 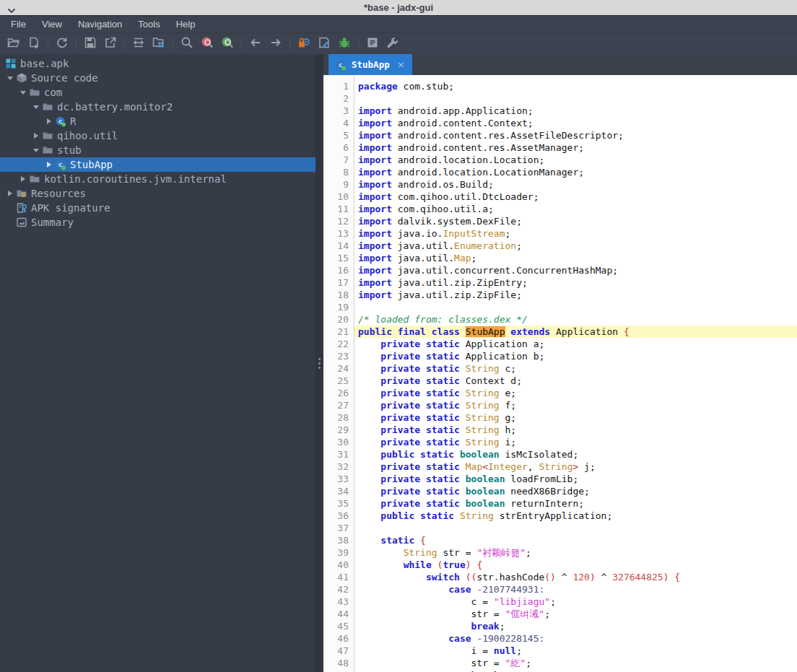 I want to click on tree-item-summary: Summary, so click(x=157, y=222).